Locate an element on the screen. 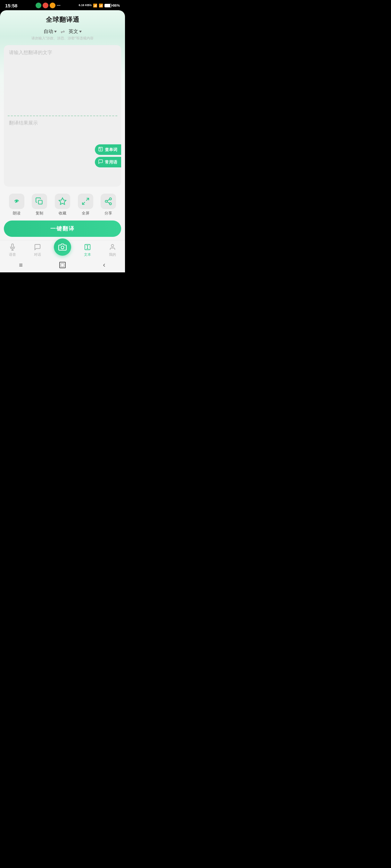 Image resolution: width=391 pixels, height=868 pixels. menu-nav-icon: ≡ is located at coordinates (21, 265).